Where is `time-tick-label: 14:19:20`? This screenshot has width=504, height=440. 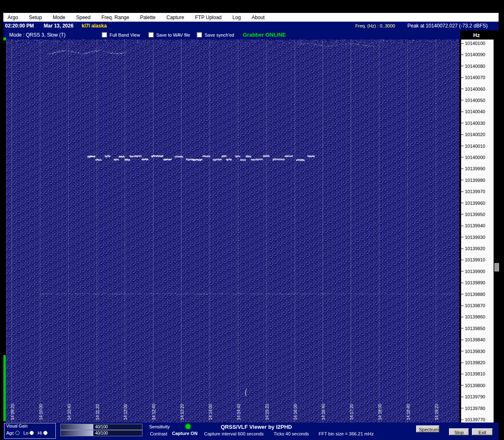 time-tick-label: 14:19:20 is located at coordinates (437, 412).